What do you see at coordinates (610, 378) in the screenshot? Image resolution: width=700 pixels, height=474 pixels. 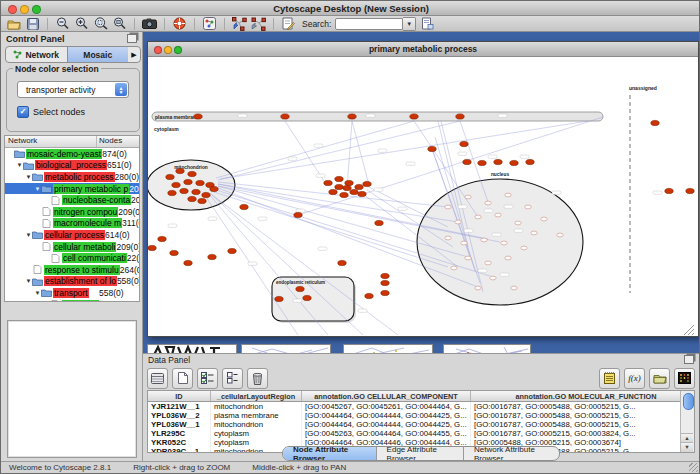 I see `attribute-list-icon` at bounding box center [610, 378].